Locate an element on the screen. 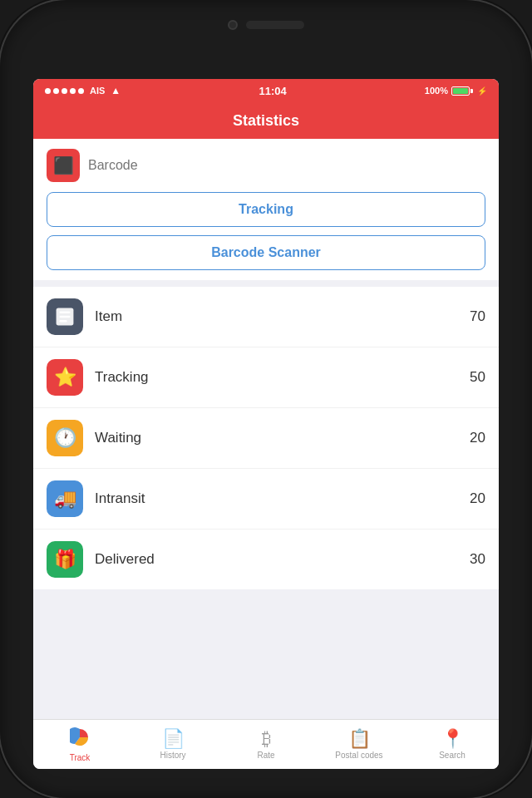  stat-row-tracking: ⭐Tracking50 is located at coordinates (266, 377).